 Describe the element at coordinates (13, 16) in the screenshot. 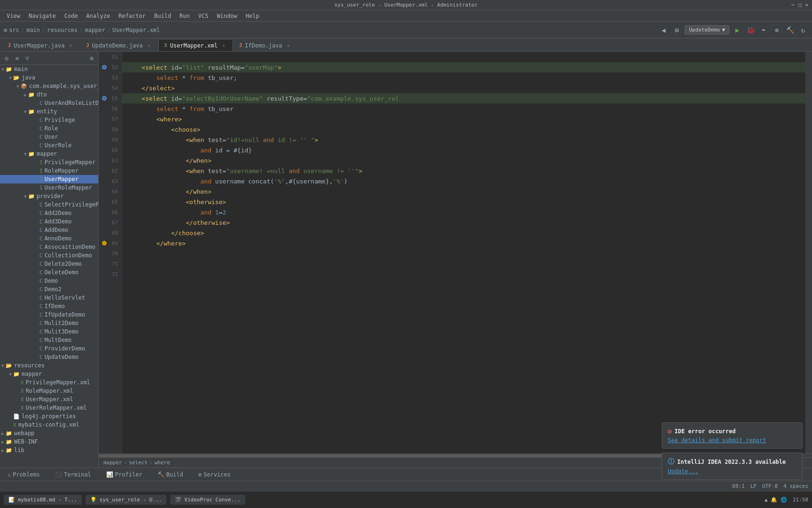

I see `menu-view: View` at that location.